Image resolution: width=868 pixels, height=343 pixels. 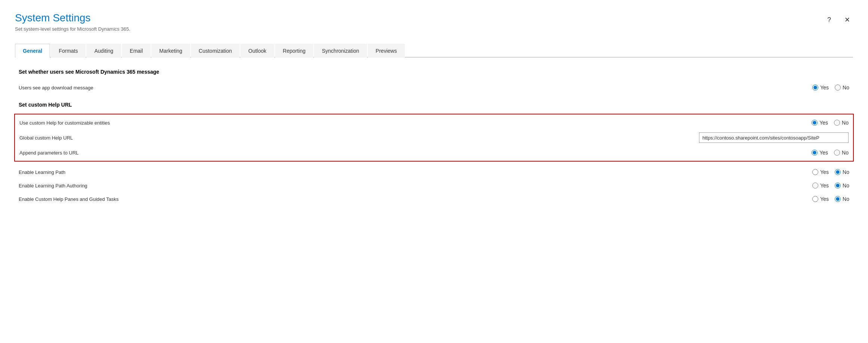 I want to click on enable-learning-path-authoring-row: Enable Learning Path Authoring Yes No, so click(x=434, y=186).